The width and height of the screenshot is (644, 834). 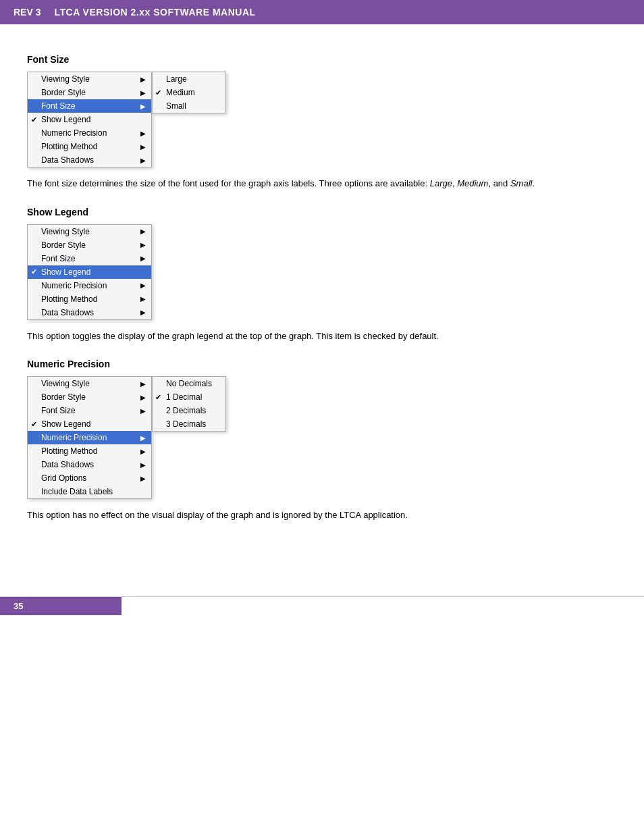 What do you see at coordinates (189, 106) in the screenshot?
I see `submenu-small: Small` at bounding box center [189, 106].